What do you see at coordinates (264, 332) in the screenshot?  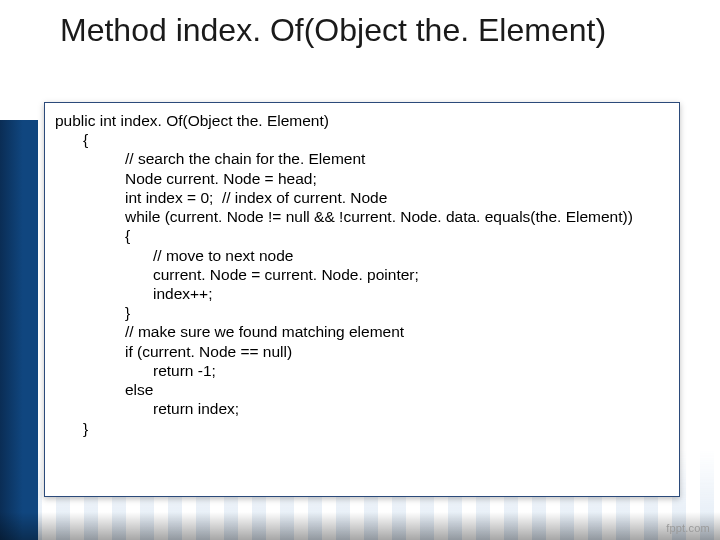 I see `code-line: // make sure we found matching element` at bounding box center [264, 332].